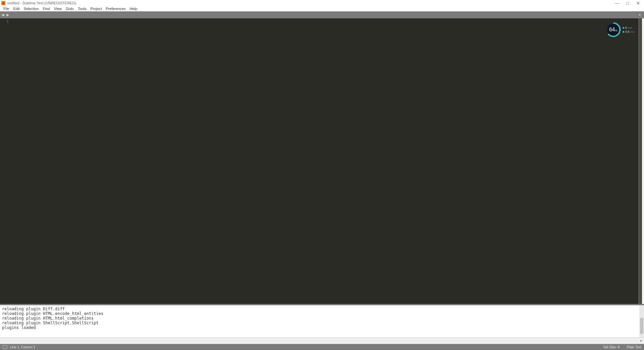  Describe the element at coordinates (643, 161) in the screenshot. I see `window-right-scroll-edge` at that location.